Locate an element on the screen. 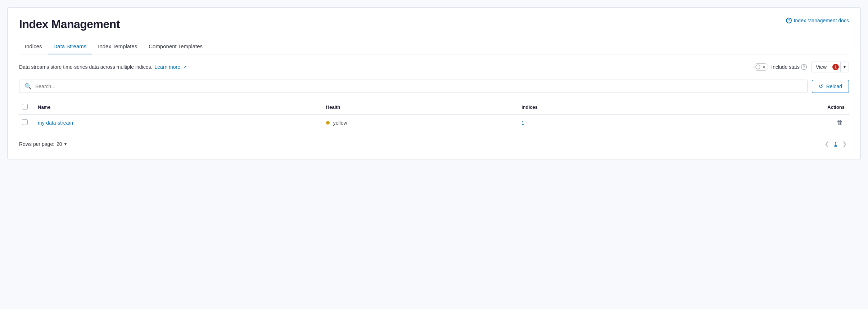 This screenshot has width=868, height=309. prev-page-button: ❮ is located at coordinates (827, 144).